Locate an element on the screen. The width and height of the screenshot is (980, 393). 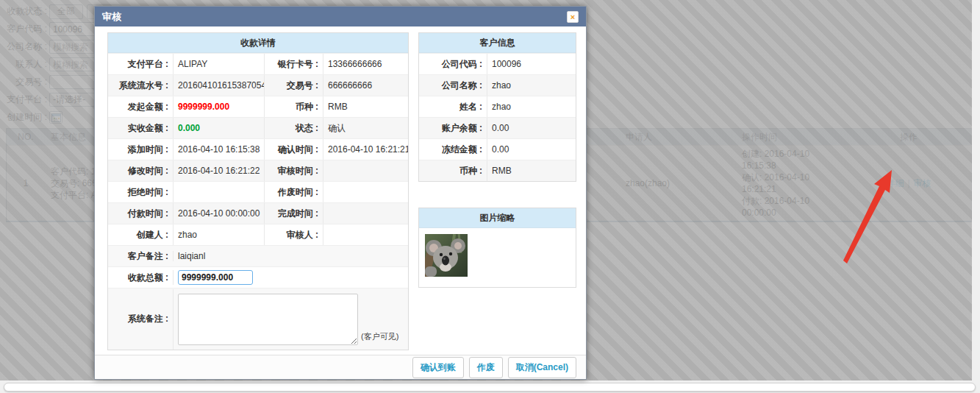
row-total-amount: 收款总额 : is located at coordinates (258, 277).